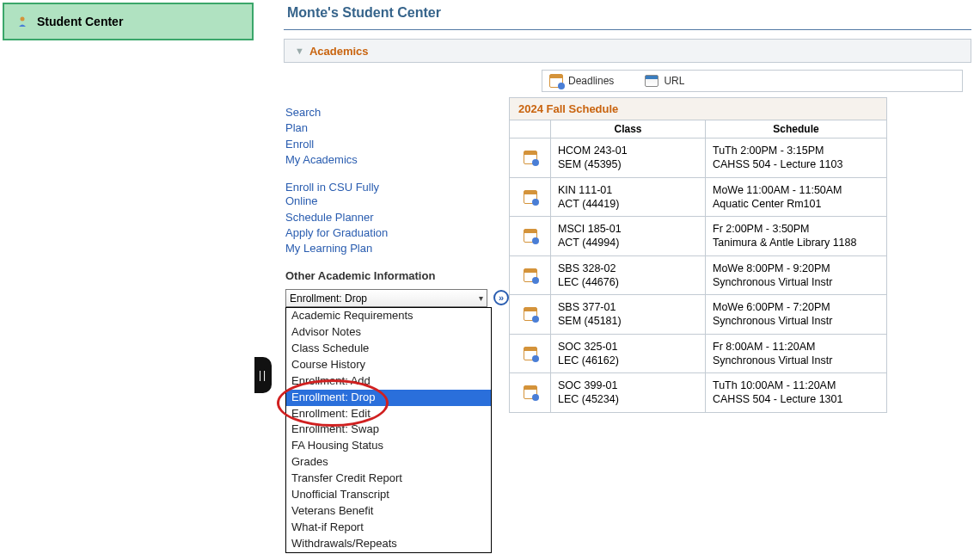 The height and width of the screenshot is (554, 980). Describe the element at coordinates (389, 496) in the screenshot. I see `dropdown-option: Unofficial Transcript` at that location.